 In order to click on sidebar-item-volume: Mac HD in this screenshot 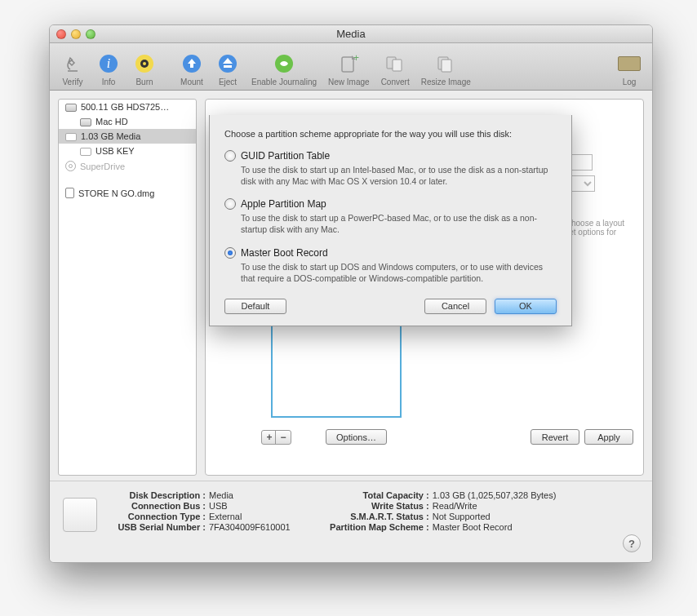, I will do `click(127, 122)`.